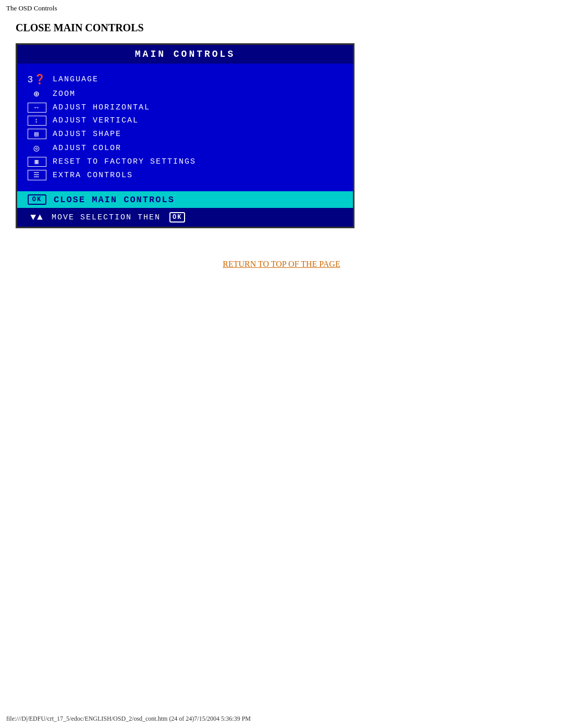 Image resolution: width=563 pixels, height=728 pixels. I want to click on osd-header: MAIN CONTROLS, so click(185, 54).